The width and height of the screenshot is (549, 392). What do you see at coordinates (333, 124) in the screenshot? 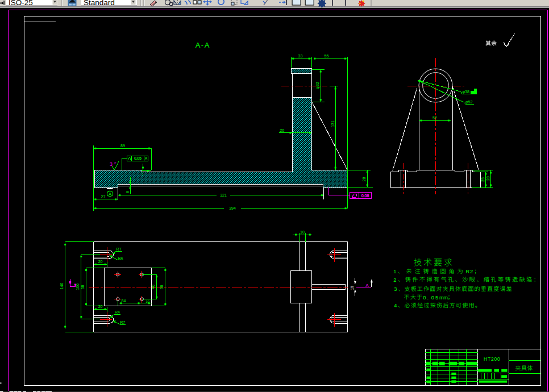
I see `svg-text: 131` at bounding box center [333, 124].